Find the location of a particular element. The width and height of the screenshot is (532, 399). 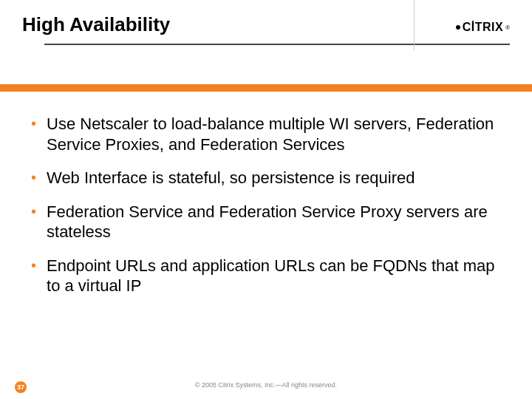

bullet-text: Federation Service and Federation Servic… is located at coordinates (273, 222).